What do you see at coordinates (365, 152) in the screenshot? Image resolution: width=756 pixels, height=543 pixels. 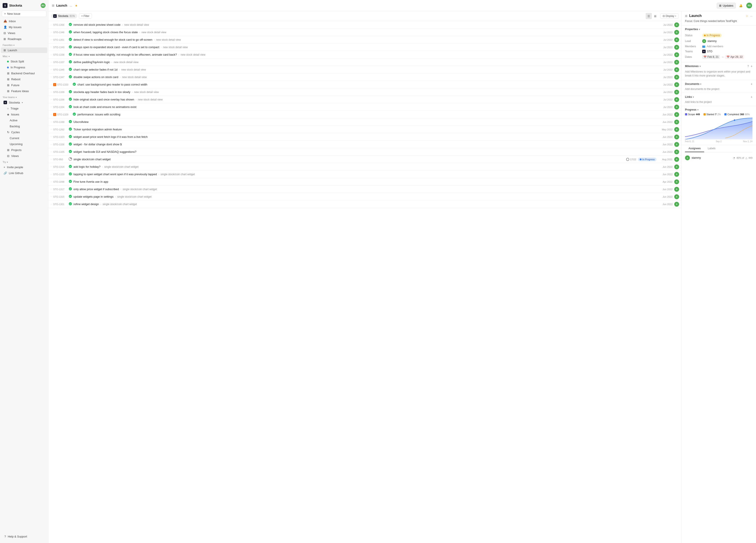 I see `table-row: ···STO-1325widget: hardcode DJI and NASD…` at bounding box center [365, 152].